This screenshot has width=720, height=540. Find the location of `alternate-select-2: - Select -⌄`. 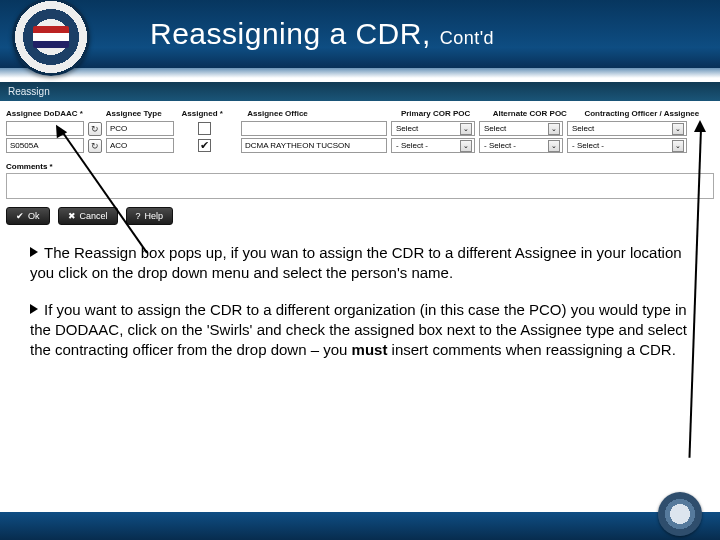

alternate-select-2: - Select -⌄ is located at coordinates (521, 146).